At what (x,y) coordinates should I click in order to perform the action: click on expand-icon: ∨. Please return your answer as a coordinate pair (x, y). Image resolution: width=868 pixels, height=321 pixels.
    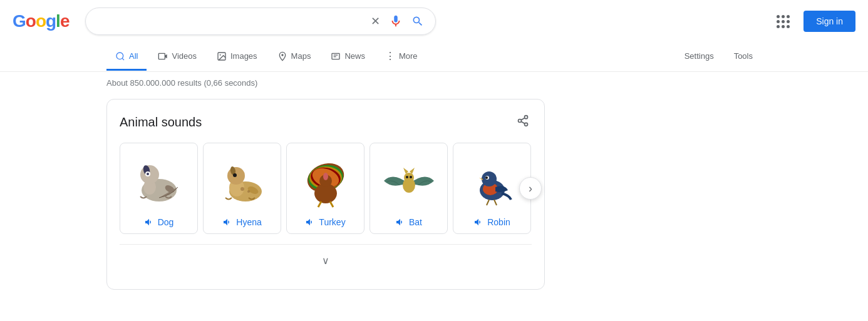
    Looking at the image, I should click on (326, 260).